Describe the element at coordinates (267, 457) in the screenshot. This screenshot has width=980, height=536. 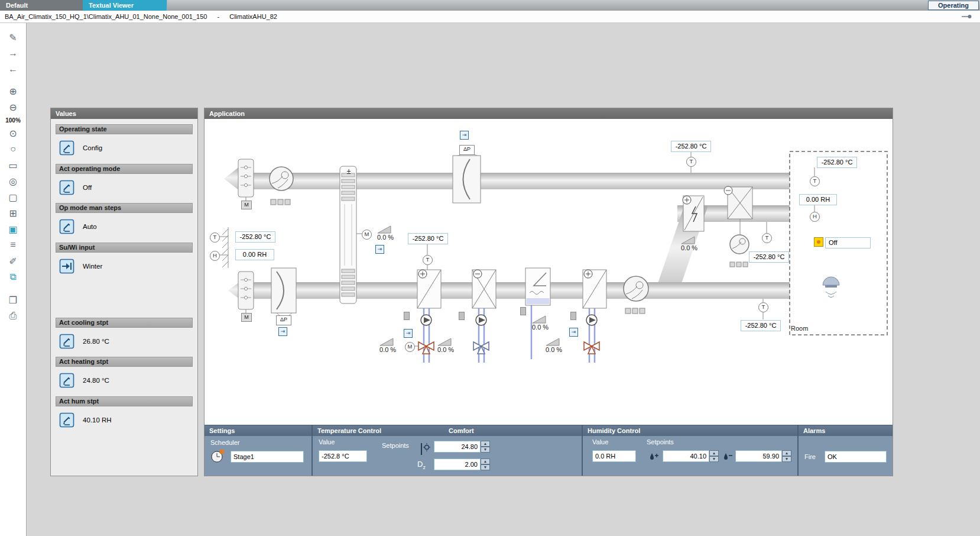
I see `scheduler-input: Stage1` at that location.